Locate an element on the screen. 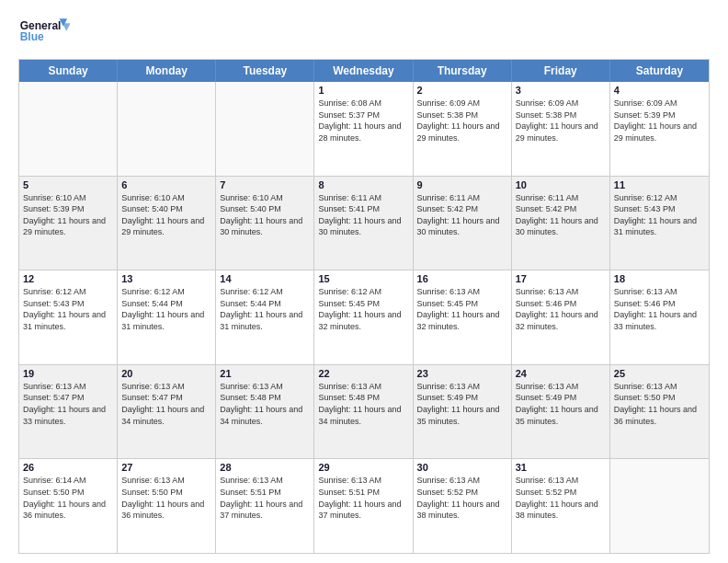 The width and height of the screenshot is (728, 563). day-number: 2 is located at coordinates (462, 90).